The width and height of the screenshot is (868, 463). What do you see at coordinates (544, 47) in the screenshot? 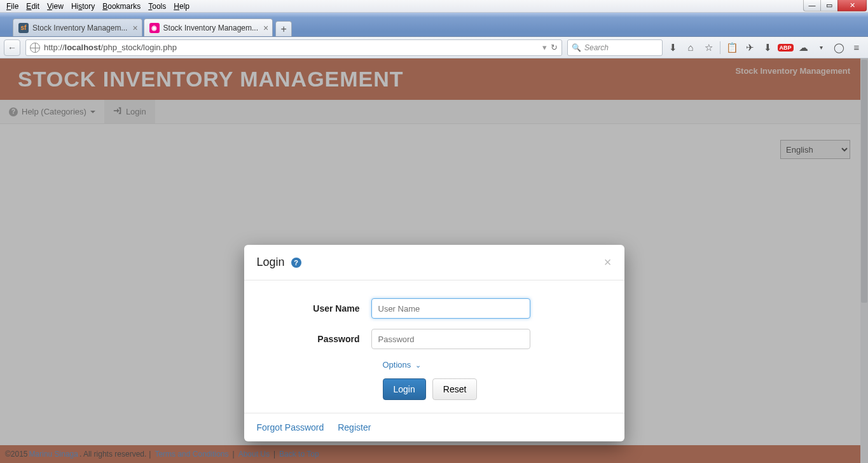
I see `dropdown-icon: ▾` at bounding box center [544, 47].